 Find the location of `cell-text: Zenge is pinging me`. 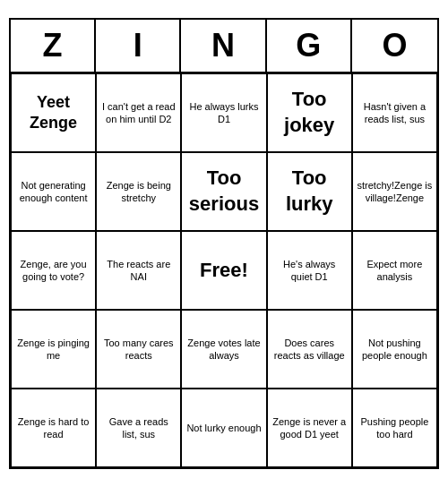

cell-text: Zenge is pinging me is located at coordinates (54, 349).